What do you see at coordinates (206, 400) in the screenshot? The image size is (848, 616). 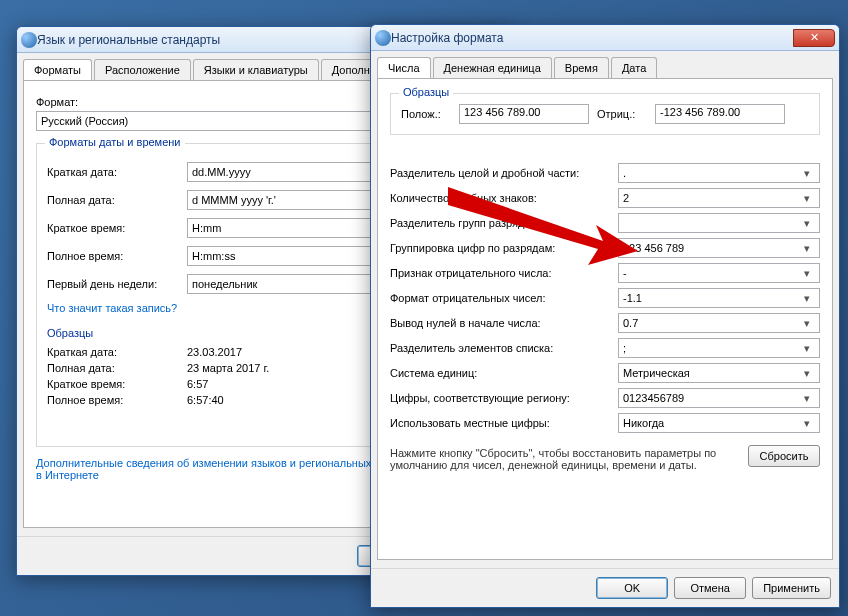 I see `sample-long-time-v: 6:57:40` at bounding box center [206, 400].